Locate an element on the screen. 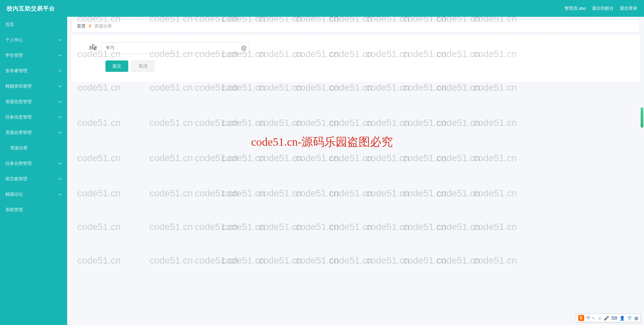 The image size is (644, 325). sidebar-subitem-resource-category: 资源分类 is located at coordinates (34, 148).